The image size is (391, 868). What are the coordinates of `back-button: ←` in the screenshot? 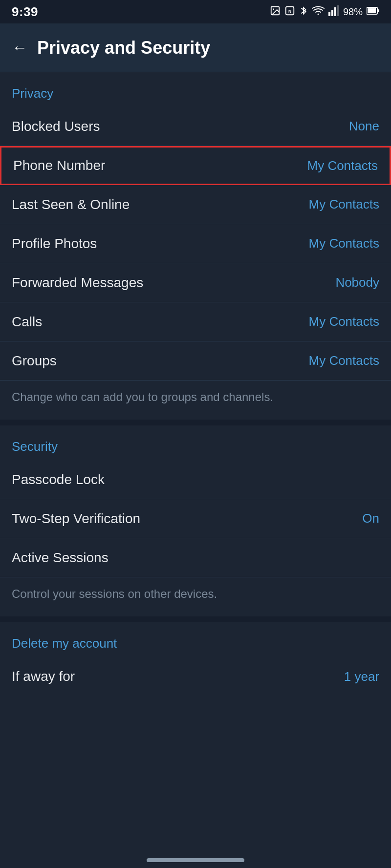 It's located at (20, 48).